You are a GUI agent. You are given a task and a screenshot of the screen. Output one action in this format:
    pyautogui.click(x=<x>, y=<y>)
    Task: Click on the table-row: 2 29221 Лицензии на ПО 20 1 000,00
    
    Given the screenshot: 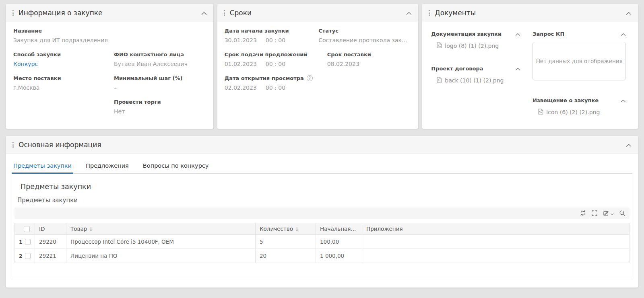 What is the action you would take?
    pyautogui.click(x=322, y=256)
    